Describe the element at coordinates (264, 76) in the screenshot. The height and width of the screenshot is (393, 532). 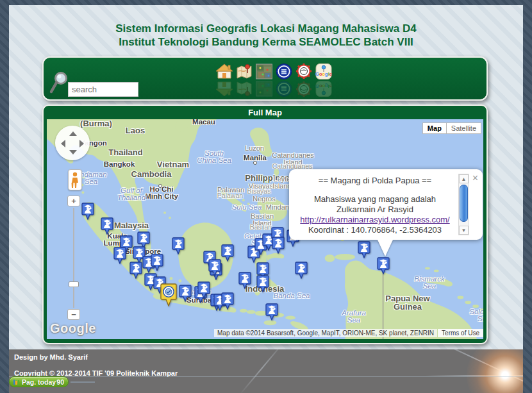
I see `satellite-map-icon` at that location.